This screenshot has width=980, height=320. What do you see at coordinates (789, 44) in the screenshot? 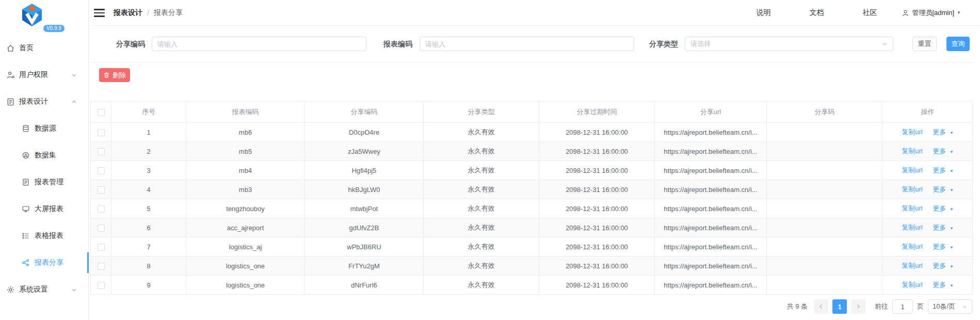
I see `share-type-select: 请选择` at bounding box center [789, 44].